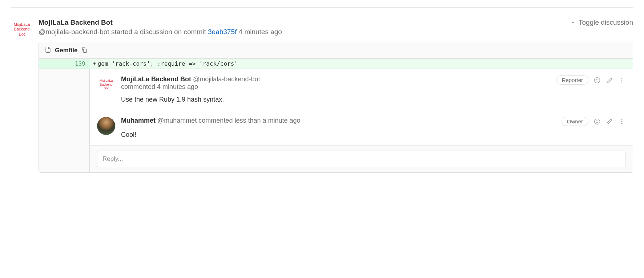 Image resolution: width=644 pixels, height=278 pixels. What do you see at coordinates (138, 120) in the screenshot?
I see `note-author-name: Muhammet` at bounding box center [138, 120].